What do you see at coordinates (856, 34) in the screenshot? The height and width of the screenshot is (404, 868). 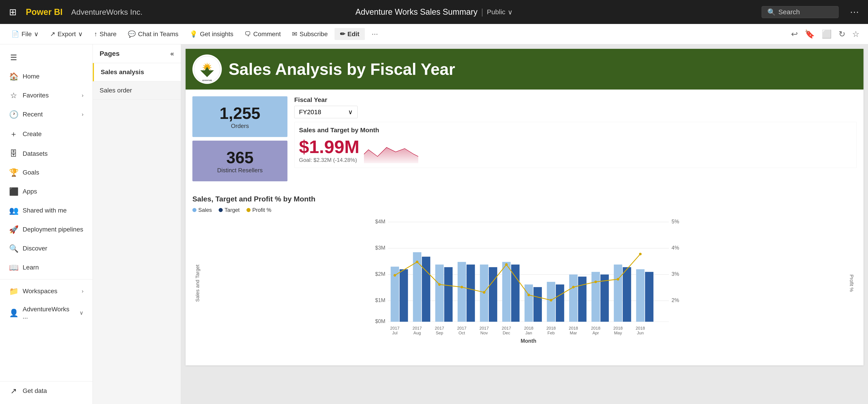 I see `favorite-button: ☆` at bounding box center [856, 34].